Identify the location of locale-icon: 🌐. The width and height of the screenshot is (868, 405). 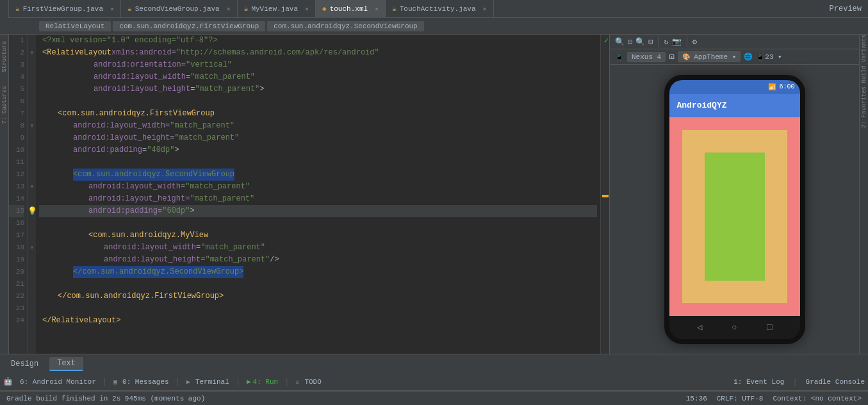
(748, 56).